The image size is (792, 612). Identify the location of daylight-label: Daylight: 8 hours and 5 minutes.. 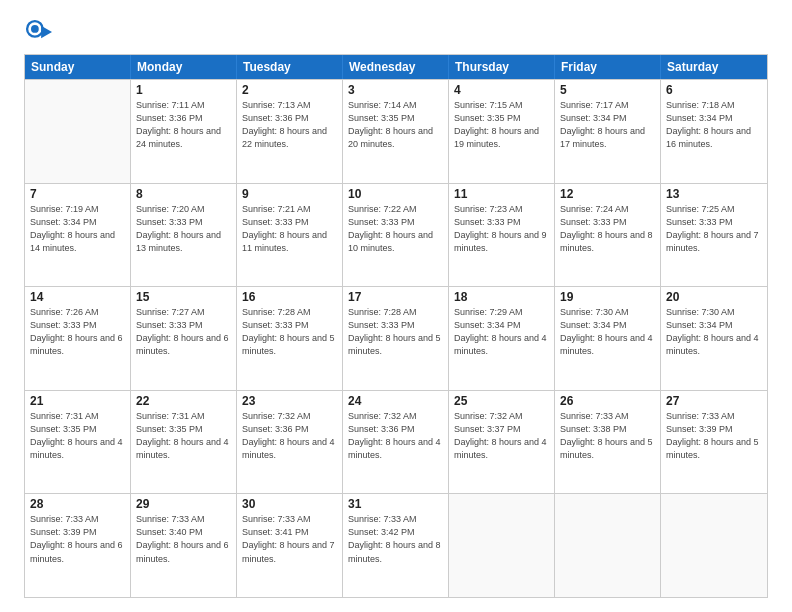
(712, 448).